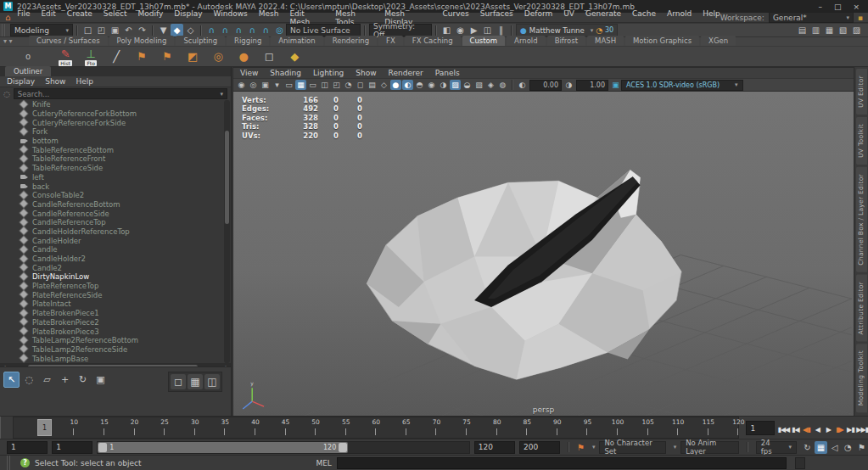  I want to click on gate-mask-icon: ◰, so click(336, 85).